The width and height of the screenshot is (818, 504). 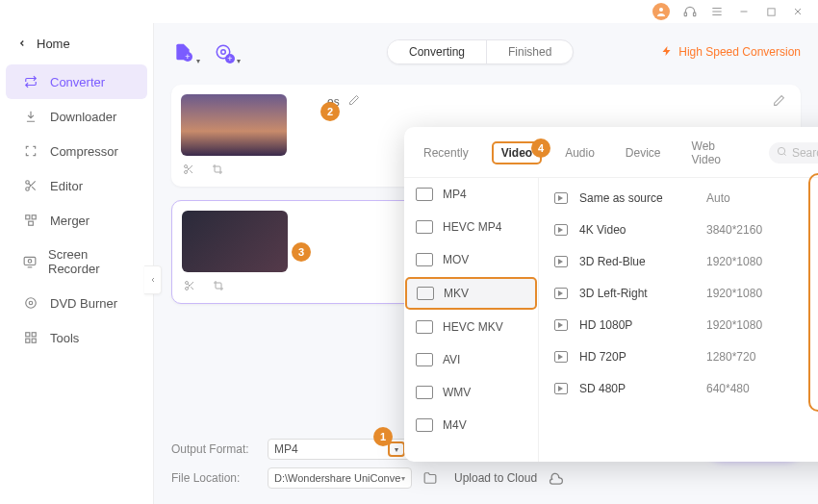 What do you see at coordinates (77, 116) in the screenshot?
I see `sidebar-item-downloader: Downloader` at bounding box center [77, 116].